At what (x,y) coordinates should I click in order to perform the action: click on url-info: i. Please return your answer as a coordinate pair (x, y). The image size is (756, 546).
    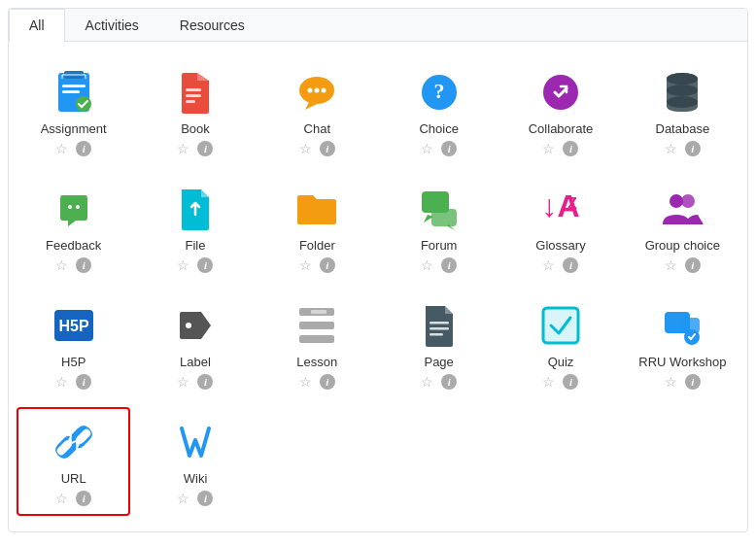
    Looking at the image, I should click on (84, 498).